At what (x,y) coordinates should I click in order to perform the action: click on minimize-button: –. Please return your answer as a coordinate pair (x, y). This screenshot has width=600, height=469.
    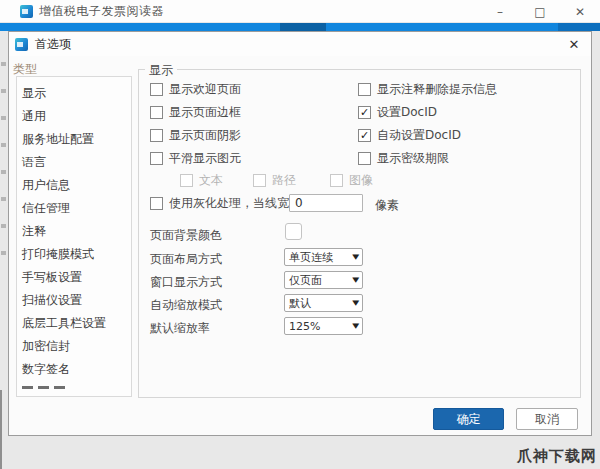
    Looking at the image, I should click on (500, 12).